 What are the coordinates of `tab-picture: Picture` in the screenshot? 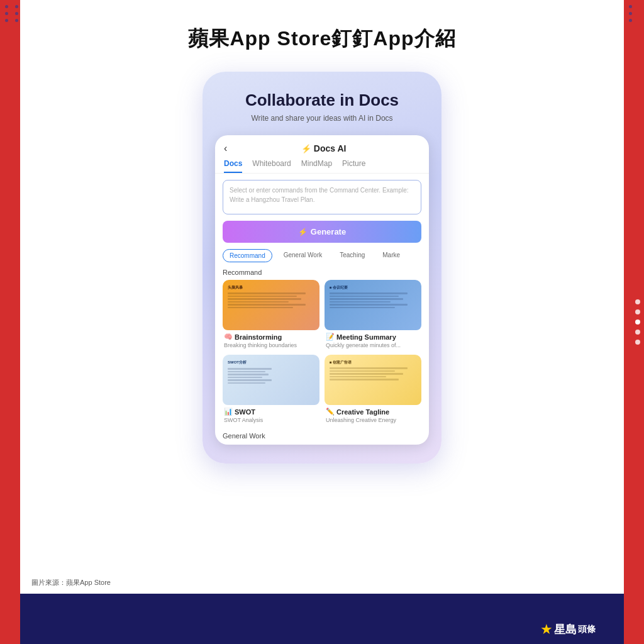 It's located at (353, 166).